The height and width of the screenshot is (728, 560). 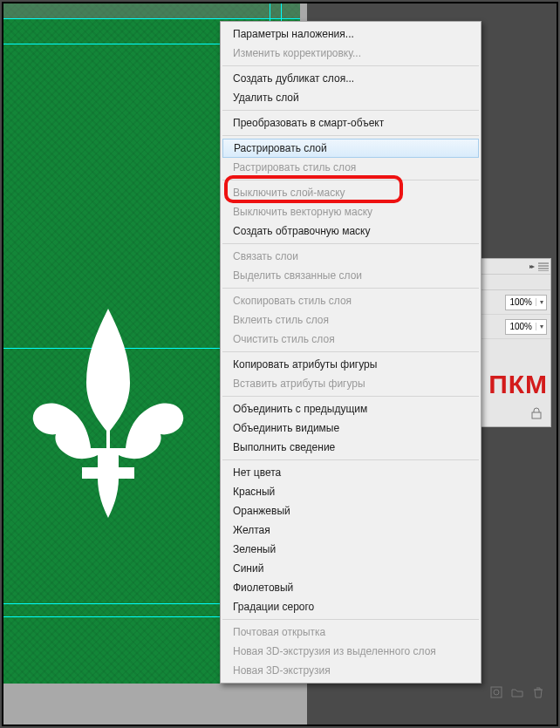 What do you see at coordinates (351, 123) in the screenshot?
I see `menu-item: Преобразовать в смарт-объект` at bounding box center [351, 123].